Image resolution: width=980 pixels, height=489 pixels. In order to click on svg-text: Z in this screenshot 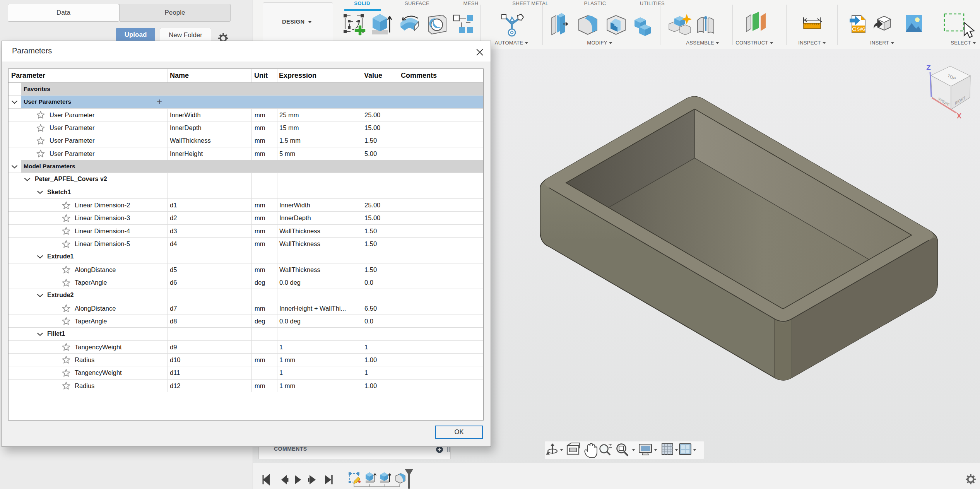, I will do `click(929, 67)`.